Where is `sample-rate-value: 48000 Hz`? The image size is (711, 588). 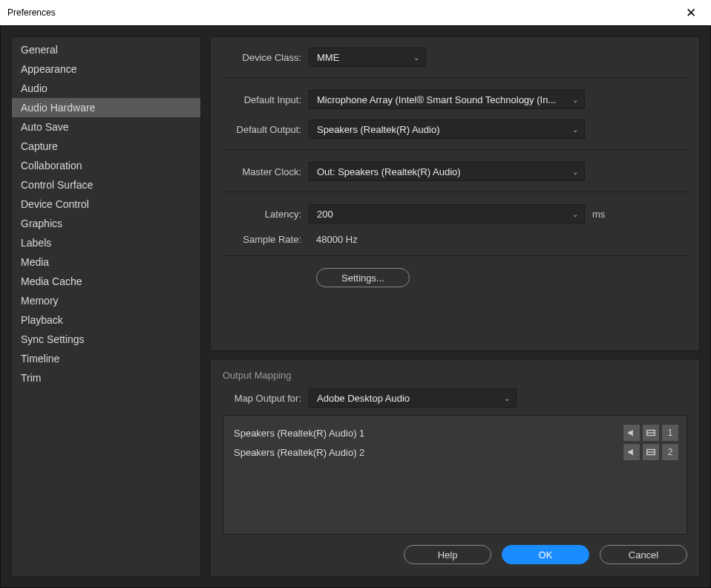
sample-rate-value: 48000 Hz is located at coordinates (333, 239).